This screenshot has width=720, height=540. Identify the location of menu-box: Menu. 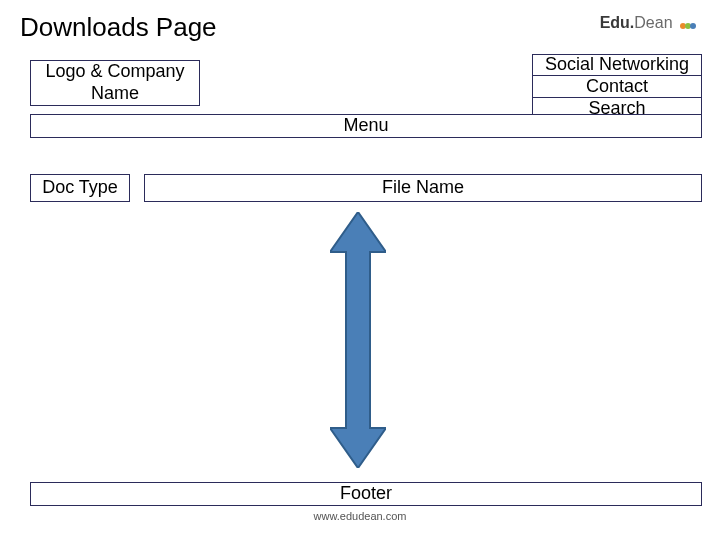
(366, 126).